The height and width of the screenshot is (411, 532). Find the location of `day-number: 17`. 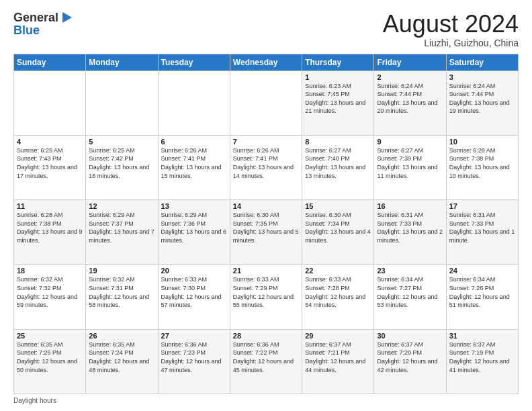

day-number: 17 is located at coordinates (482, 206).